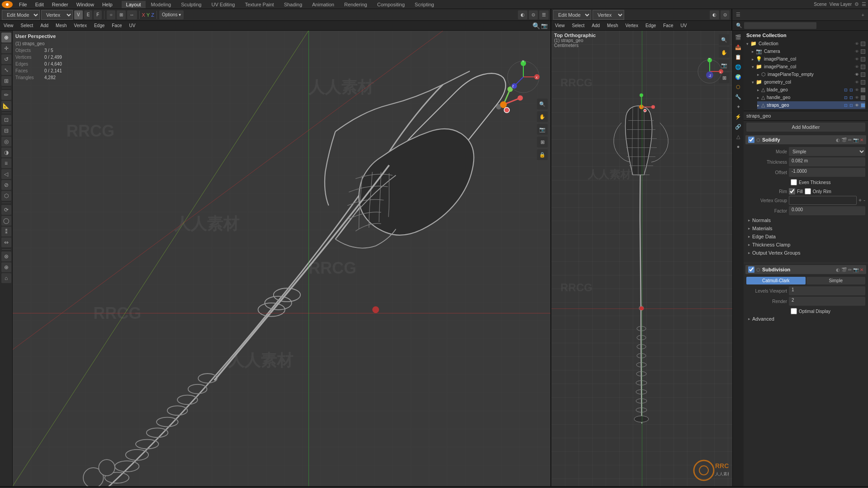  Describe the element at coordinates (6, 256) in the screenshot. I see `tool-shrink: ⊛` at that location.